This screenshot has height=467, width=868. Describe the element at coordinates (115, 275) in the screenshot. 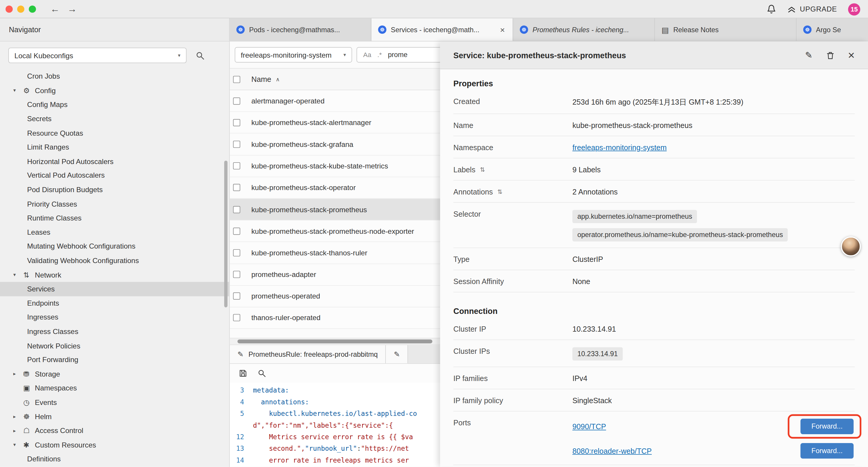

I see `sidebar-item-network: ▾⇅Network` at that location.